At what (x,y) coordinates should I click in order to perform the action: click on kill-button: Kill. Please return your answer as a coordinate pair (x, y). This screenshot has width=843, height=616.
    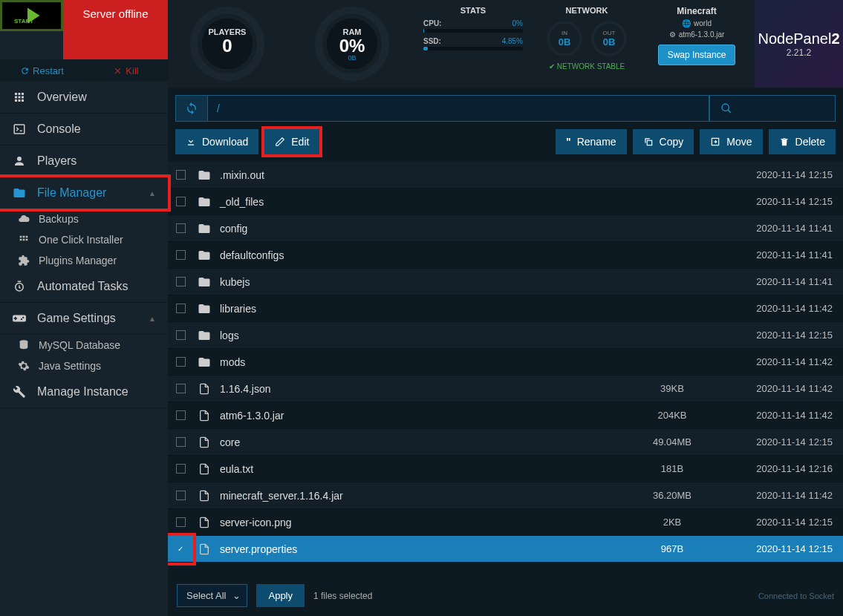
    Looking at the image, I should click on (126, 71).